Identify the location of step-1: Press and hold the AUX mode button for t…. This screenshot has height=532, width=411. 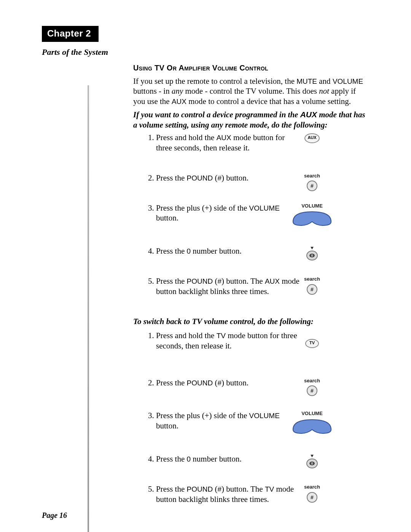
(263, 153).